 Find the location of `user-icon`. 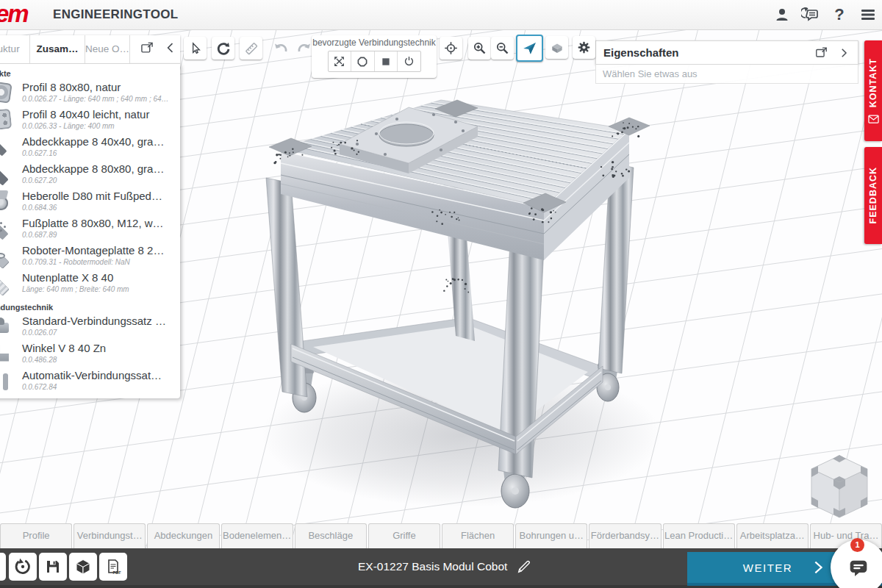

user-icon is located at coordinates (782, 15).